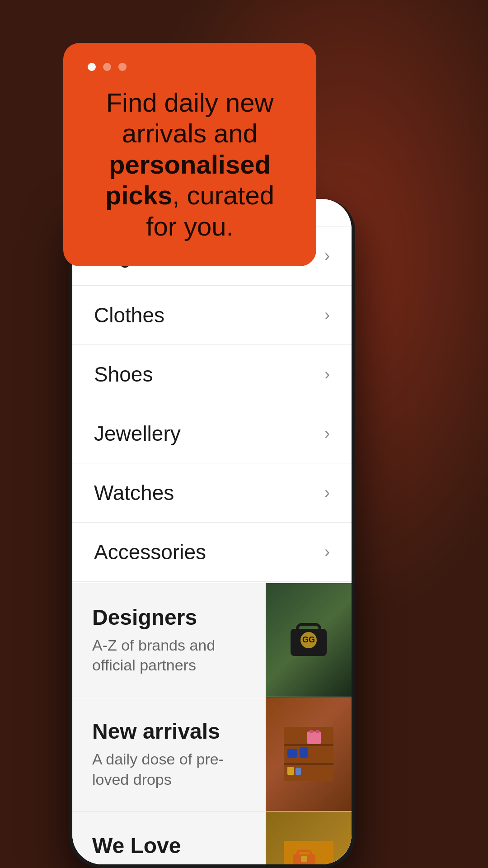 The image size is (488, 868). What do you see at coordinates (212, 552) in the screenshot?
I see `menu-item-accessories: Accessories ›` at bounding box center [212, 552].